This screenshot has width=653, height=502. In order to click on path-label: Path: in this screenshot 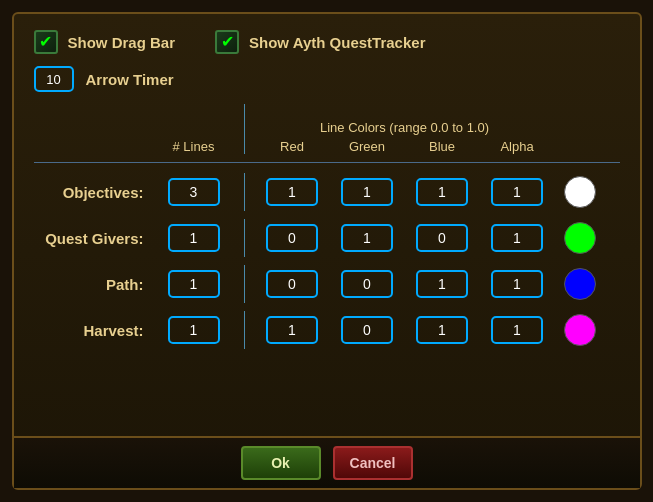, I will do `click(94, 284)`.